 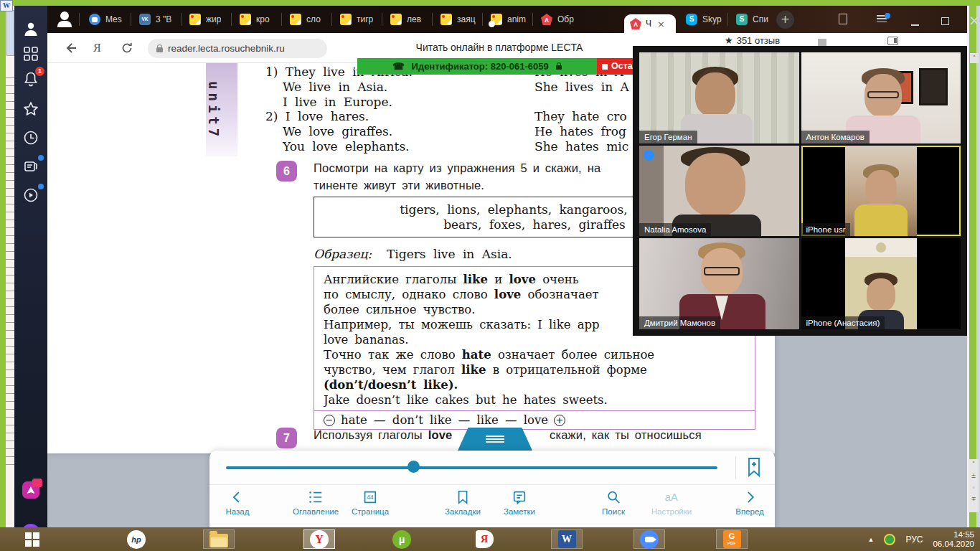 What do you see at coordinates (750, 502) in the screenshot?
I see `reader-forward-button: Вперед` at bounding box center [750, 502].